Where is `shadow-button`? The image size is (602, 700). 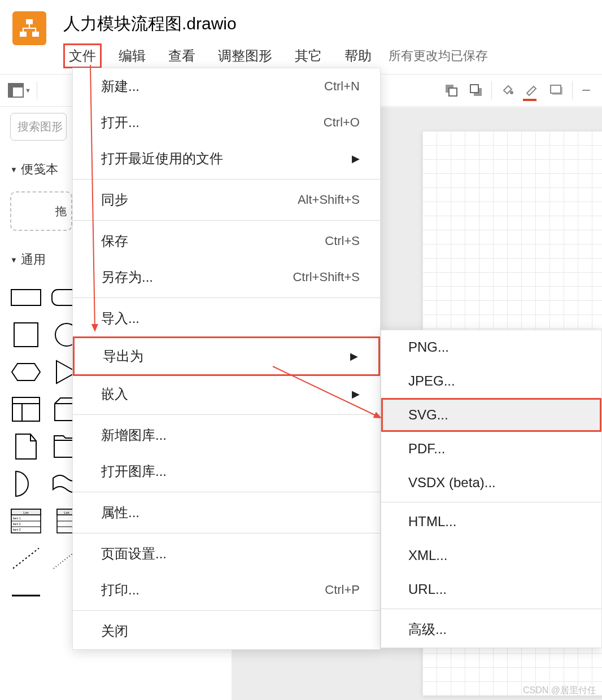 shadow-button is located at coordinates (557, 90).